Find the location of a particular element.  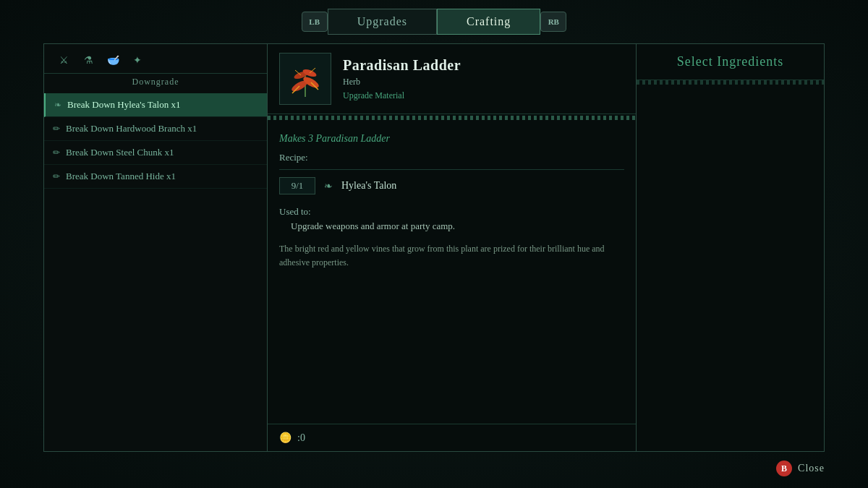

item-image is located at coordinates (305, 79).